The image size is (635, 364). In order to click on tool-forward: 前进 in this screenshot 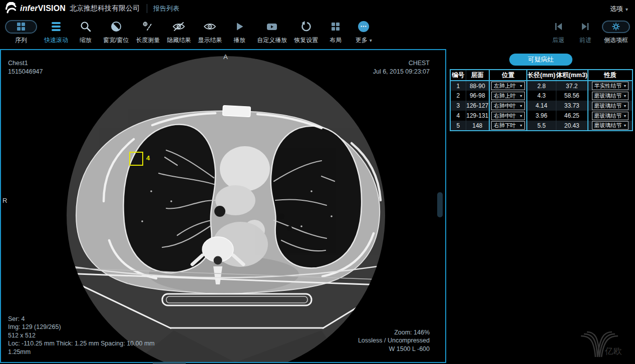, I will do `click(585, 32)`.